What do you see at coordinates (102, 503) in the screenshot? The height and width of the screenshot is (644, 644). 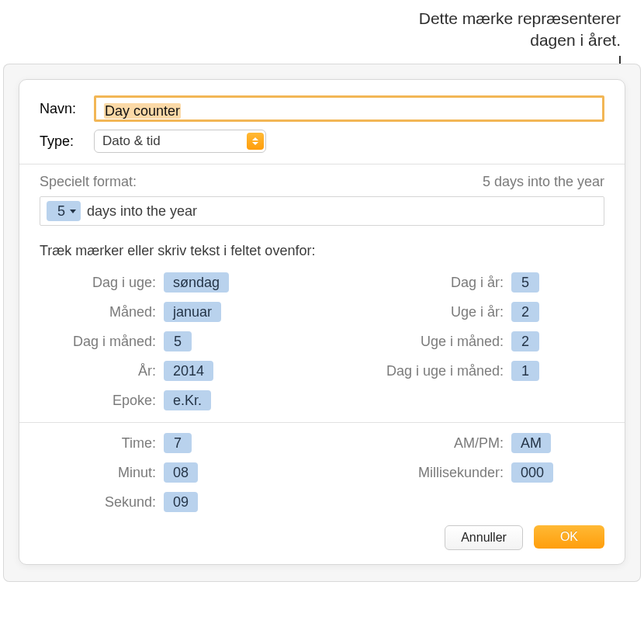 I see `token-label: Sekund:` at bounding box center [102, 503].